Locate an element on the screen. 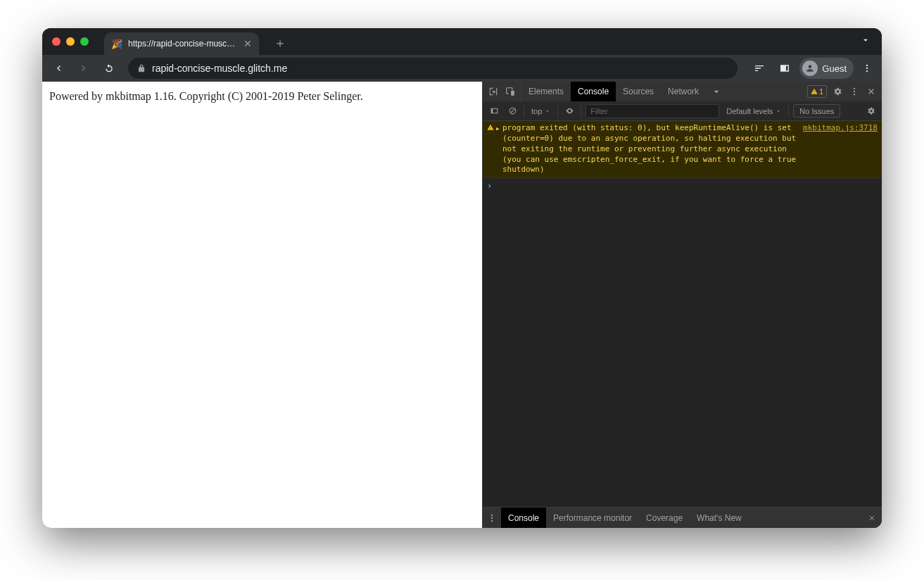 The image size is (924, 580). context-label: top is located at coordinates (536, 111).